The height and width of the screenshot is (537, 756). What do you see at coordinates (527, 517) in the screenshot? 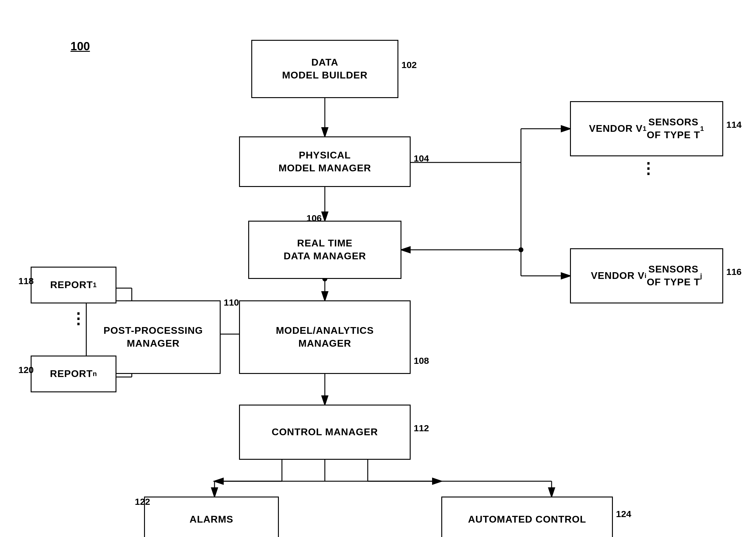
I see `automated-control-box: AUTOMATED CONTROL` at bounding box center [527, 517].